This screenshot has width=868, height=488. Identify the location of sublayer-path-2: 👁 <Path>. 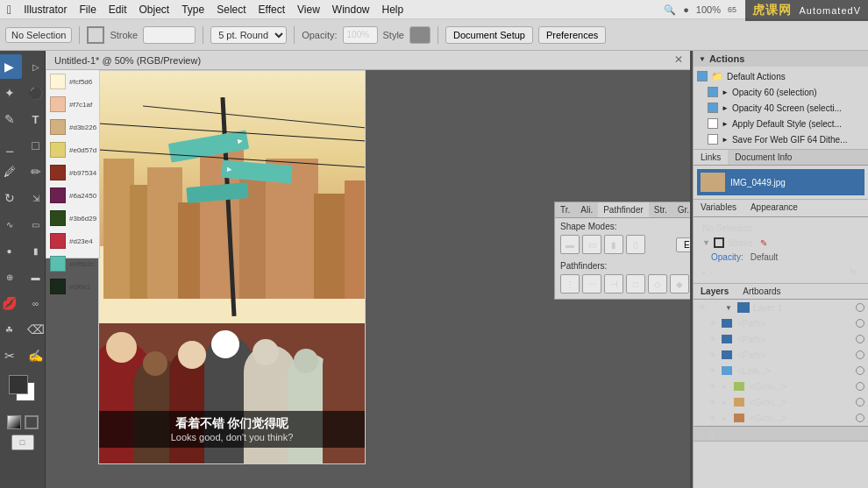
(780, 339).